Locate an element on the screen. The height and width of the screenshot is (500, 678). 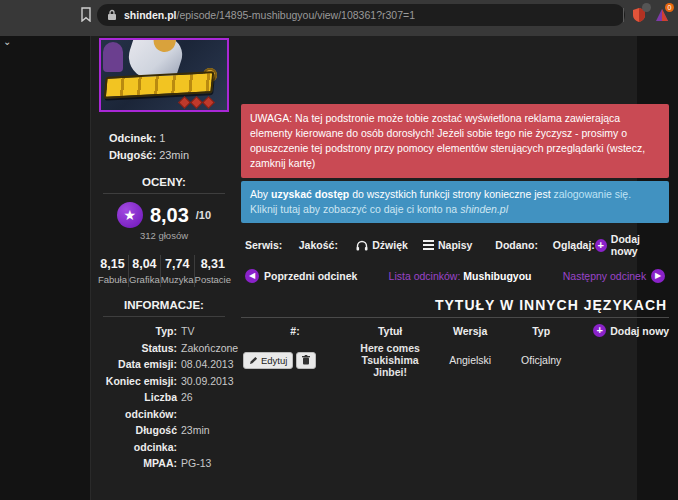
subtitles-list-icon is located at coordinates (428, 245).